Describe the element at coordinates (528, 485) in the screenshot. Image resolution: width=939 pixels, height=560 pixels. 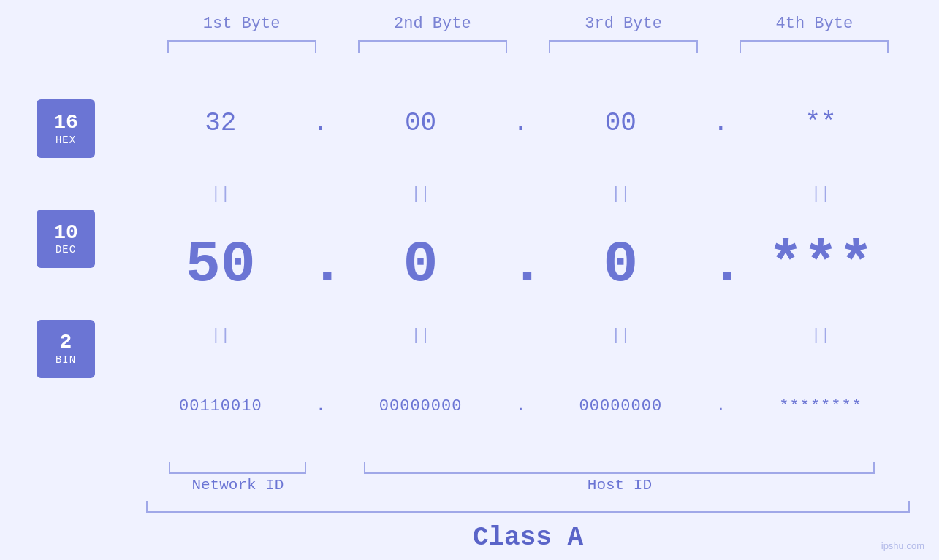
I see `segment-label-row: Network ID Host ID` at that location.